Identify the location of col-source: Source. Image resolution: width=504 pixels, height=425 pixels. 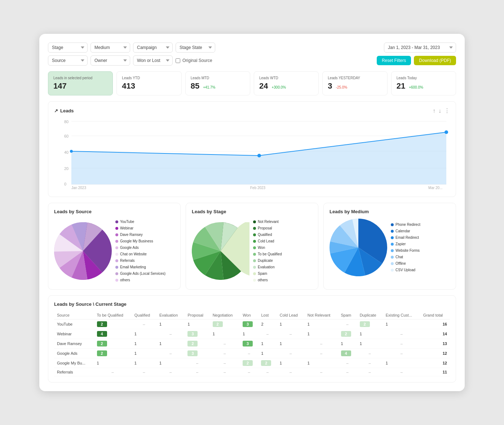
(74, 316).